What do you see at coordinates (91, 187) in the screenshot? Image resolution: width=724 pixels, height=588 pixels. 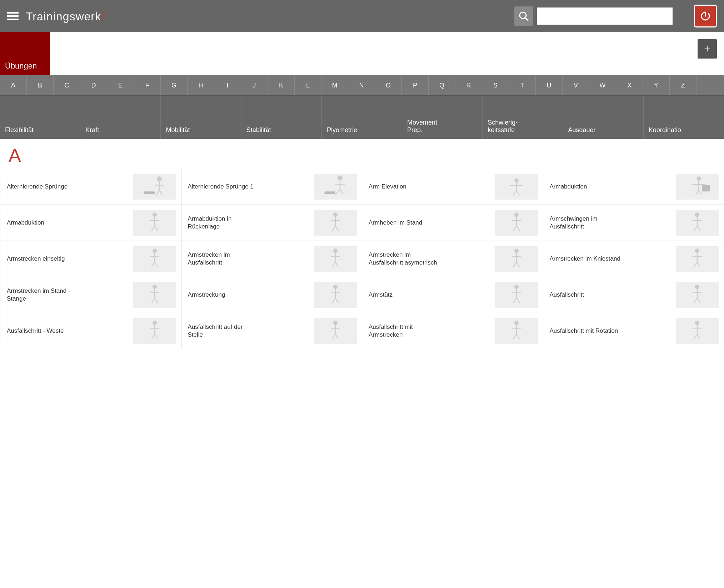 I see `exercise-item: Alternierende Sprünge` at bounding box center [91, 187].